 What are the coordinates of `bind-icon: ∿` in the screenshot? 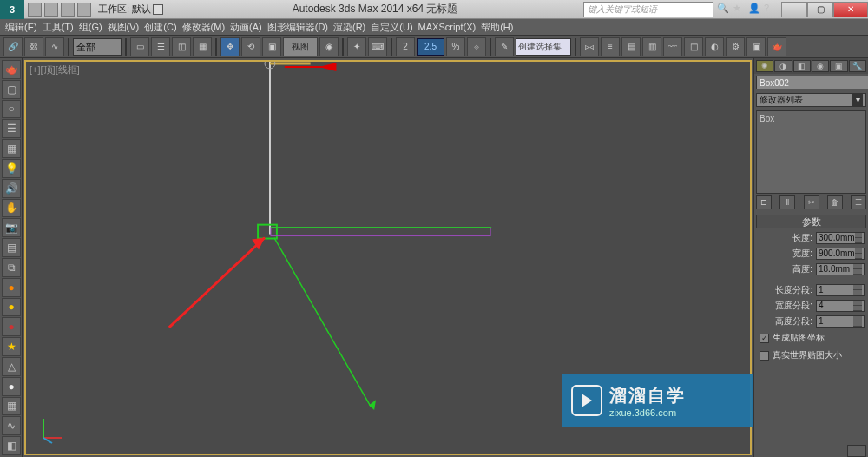 It's located at (55, 47).